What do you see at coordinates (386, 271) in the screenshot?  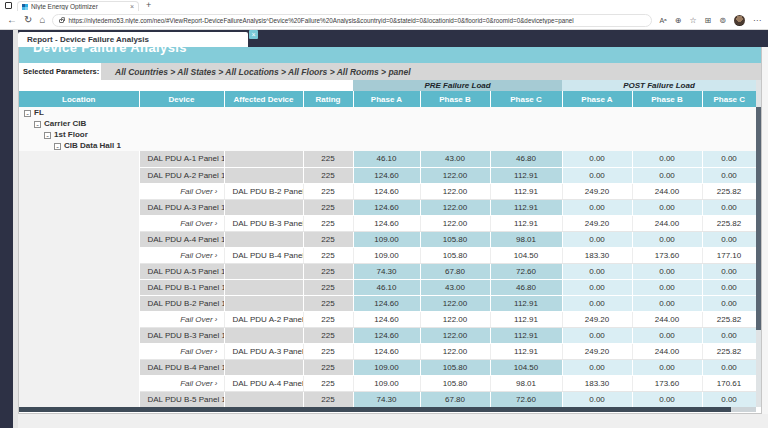 I see `cell-pre-phase-a: 74.30` at bounding box center [386, 271].